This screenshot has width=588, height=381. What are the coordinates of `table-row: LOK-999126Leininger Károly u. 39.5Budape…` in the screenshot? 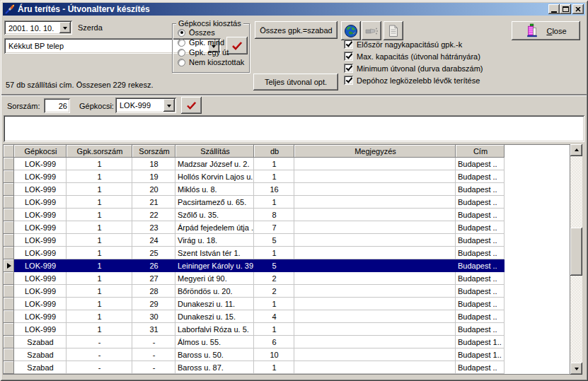 It's located at (287, 266).